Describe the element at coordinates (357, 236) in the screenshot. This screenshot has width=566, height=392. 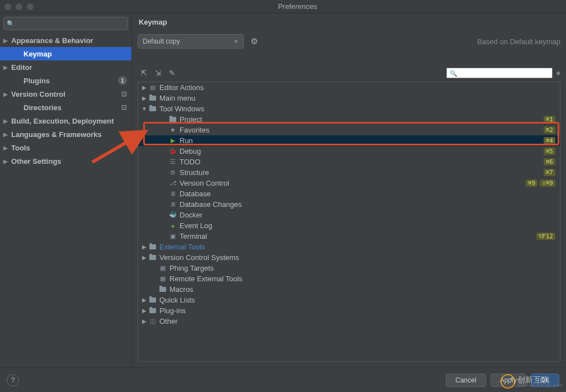
I see `tree-row-label: Terminal` at that location.